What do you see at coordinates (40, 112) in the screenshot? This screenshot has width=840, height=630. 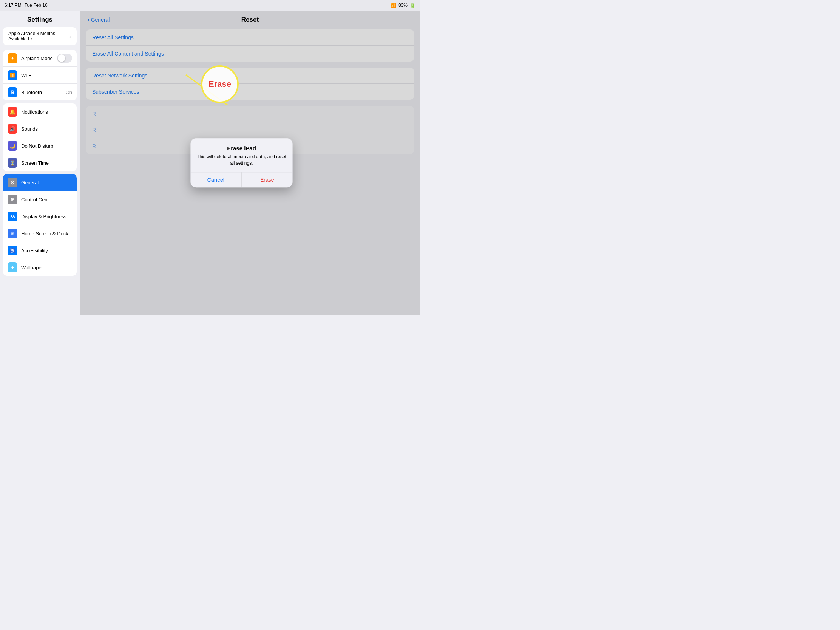 I see `sidebar-item-notifications: 🔔 Notifications` at bounding box center [40, 112].